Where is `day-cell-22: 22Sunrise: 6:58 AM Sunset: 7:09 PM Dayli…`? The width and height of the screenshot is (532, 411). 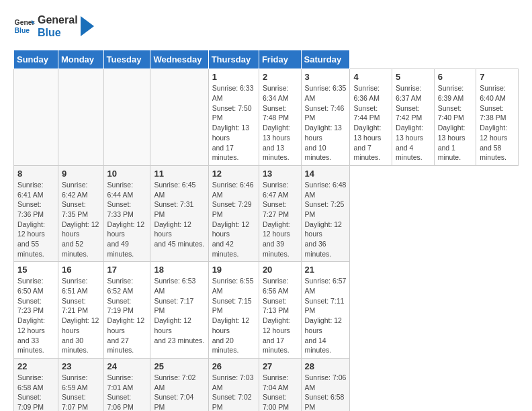 day-cell-22: 22Sunrise: 6:58 AM Sunset: 7:09 PM Dayli… is located at coordinates (36, 384).